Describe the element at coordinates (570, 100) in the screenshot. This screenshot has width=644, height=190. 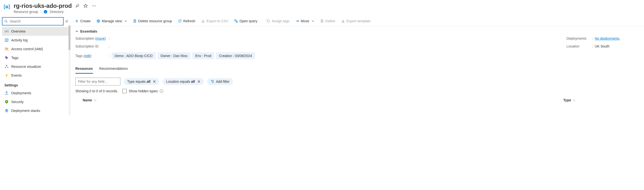
I see `column-header-type: Type ↑↓` at that location.